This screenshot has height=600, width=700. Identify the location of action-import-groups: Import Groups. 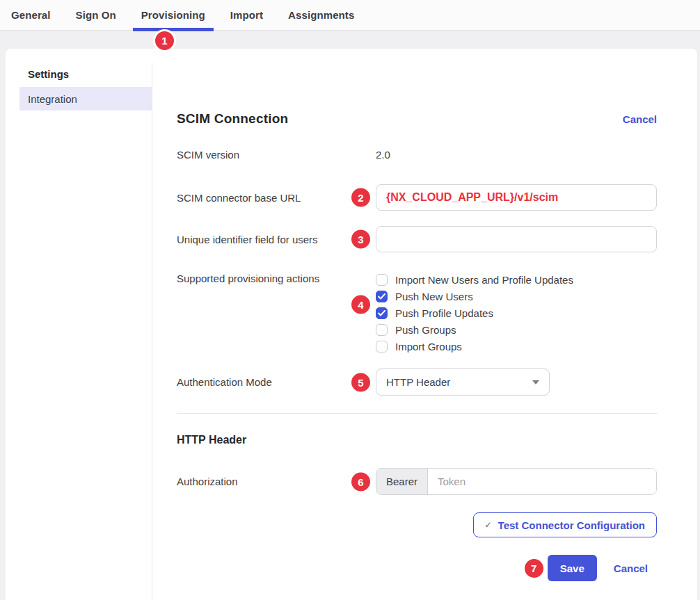
(516, 346).